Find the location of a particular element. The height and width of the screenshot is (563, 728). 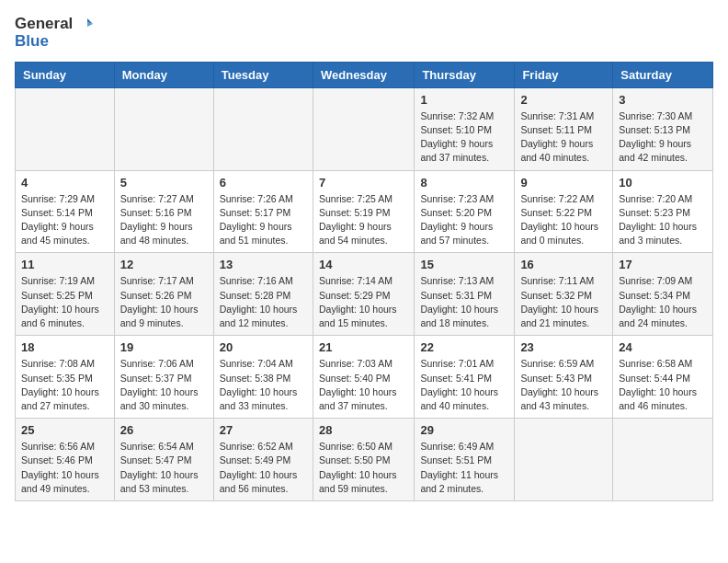

calendar-cell: 25Sunrise: 6:56 AM Sunset: 5:46 PM Dayli… is located at coordinates (65, 460).